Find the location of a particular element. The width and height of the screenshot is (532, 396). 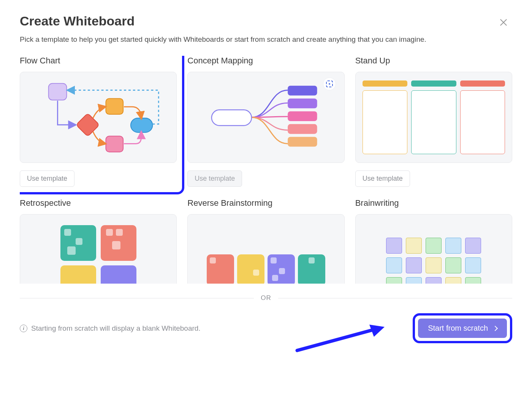

flow-chart-icon is located at coordinates (98, 117).